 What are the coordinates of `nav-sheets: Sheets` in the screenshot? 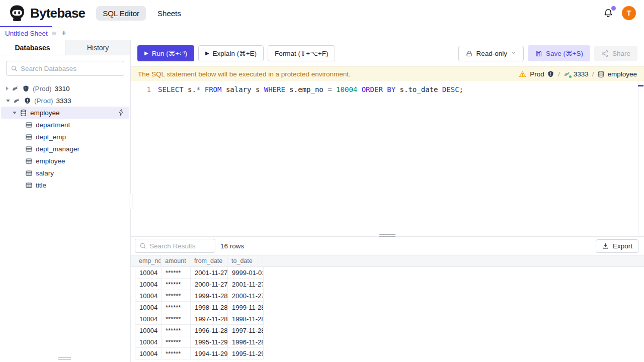 It's located at (169, 13).